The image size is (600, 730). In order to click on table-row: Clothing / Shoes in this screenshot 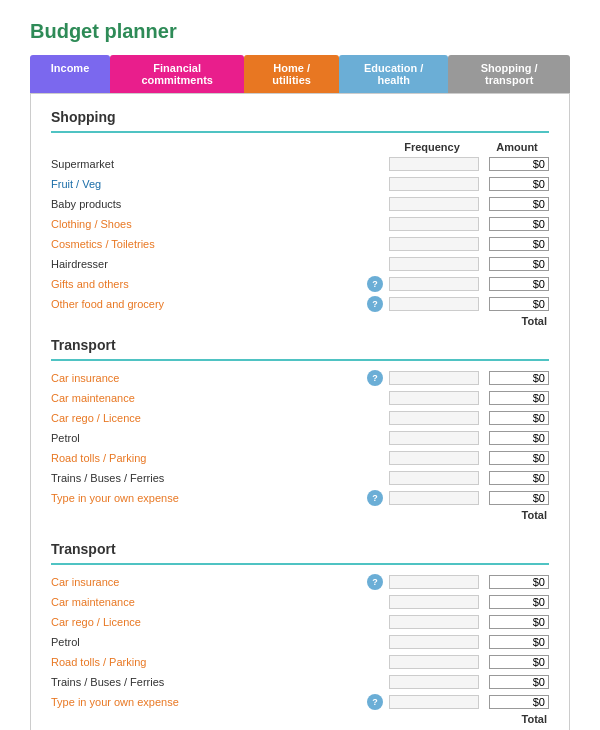, I will do `click(300, 224)`.